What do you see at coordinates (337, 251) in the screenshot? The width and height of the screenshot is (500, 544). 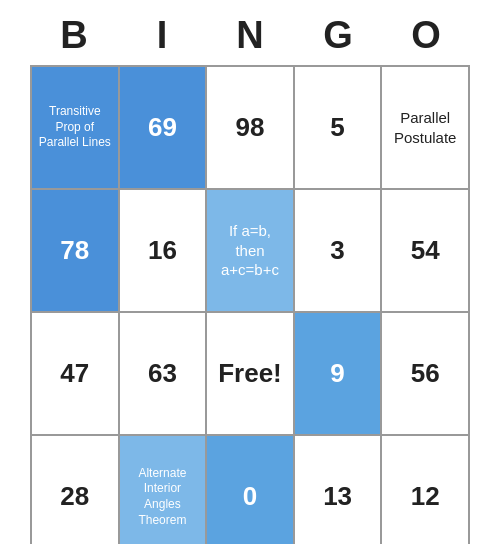 I see `cell-text: 3` at bounding box center [337, 251].